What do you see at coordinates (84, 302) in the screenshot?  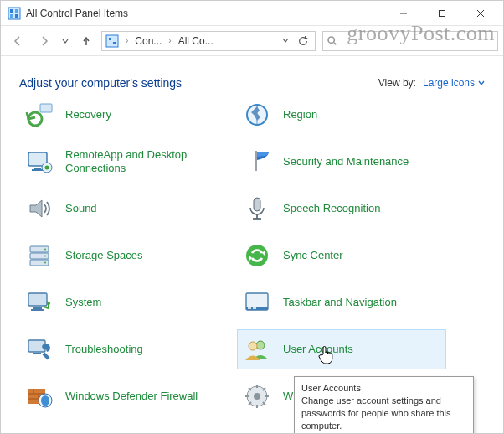 I see `item-label: System` at bounding box center [84, 302].